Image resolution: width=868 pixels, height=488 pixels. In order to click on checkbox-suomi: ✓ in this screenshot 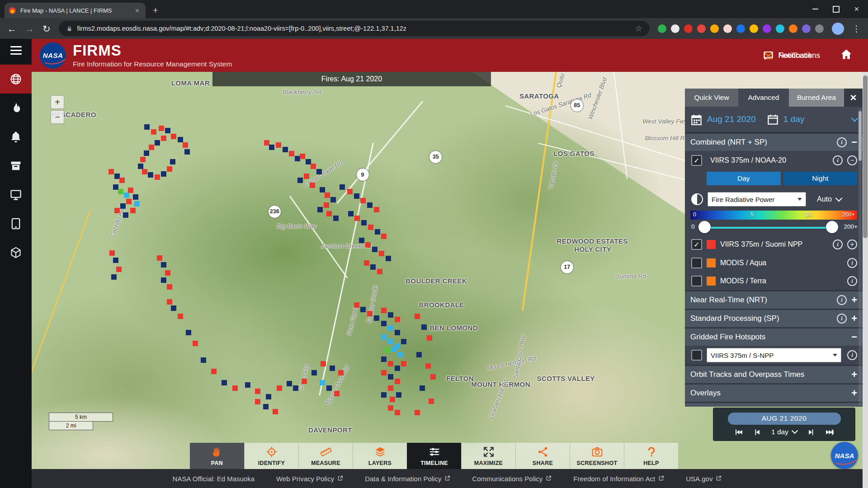, I will do `click(697, 244)`.